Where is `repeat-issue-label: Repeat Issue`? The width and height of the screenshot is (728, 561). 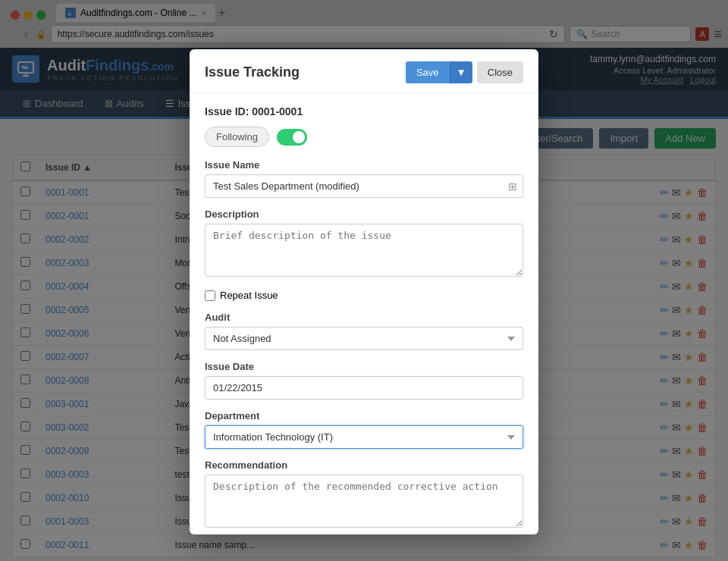 repeat-issue-label: Repeat Issue is located at coordinates (249, 296).